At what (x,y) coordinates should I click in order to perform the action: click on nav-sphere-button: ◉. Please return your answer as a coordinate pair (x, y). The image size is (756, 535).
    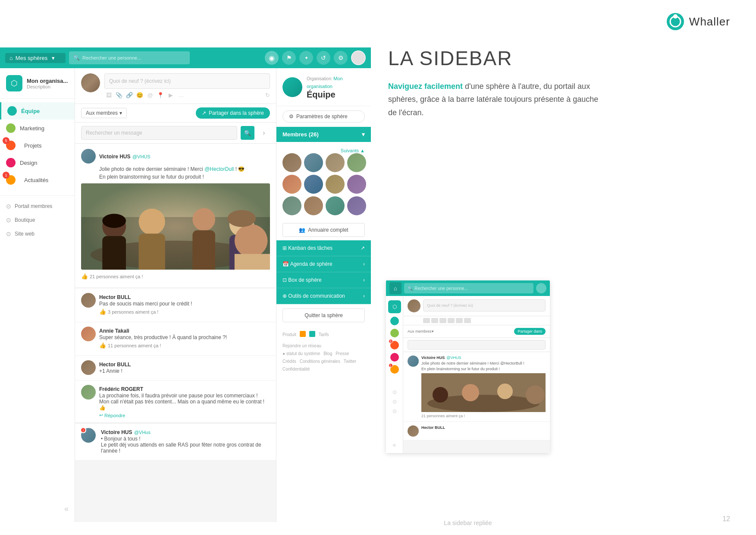
    Looking at the image, I should click on (272, 58).